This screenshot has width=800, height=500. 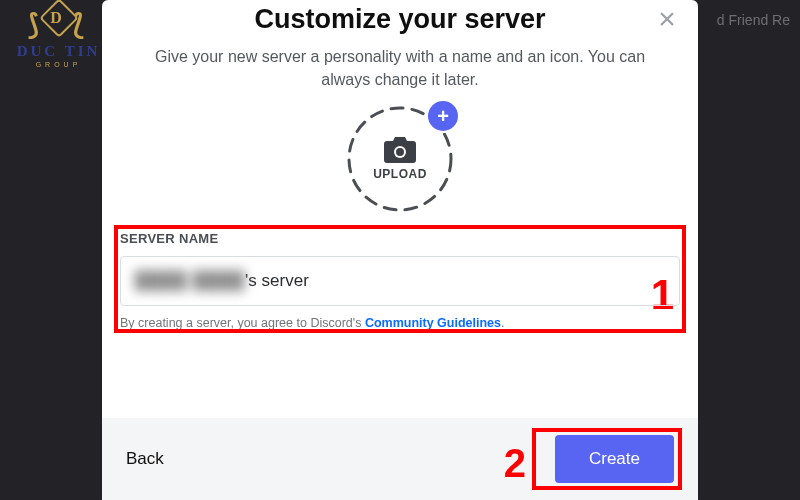 I want to click on close-icon: ×, so click(x=667, y=21).